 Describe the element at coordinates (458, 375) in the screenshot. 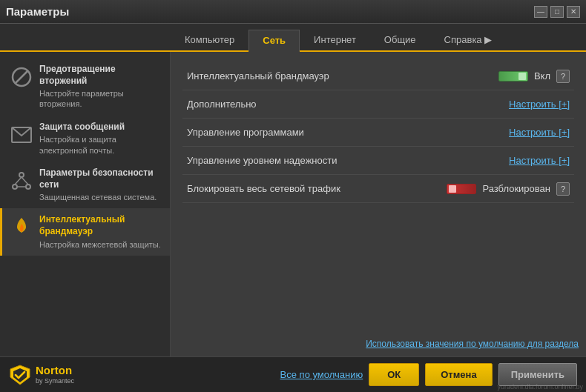

I see `cancel-button: Отмена` at that location.